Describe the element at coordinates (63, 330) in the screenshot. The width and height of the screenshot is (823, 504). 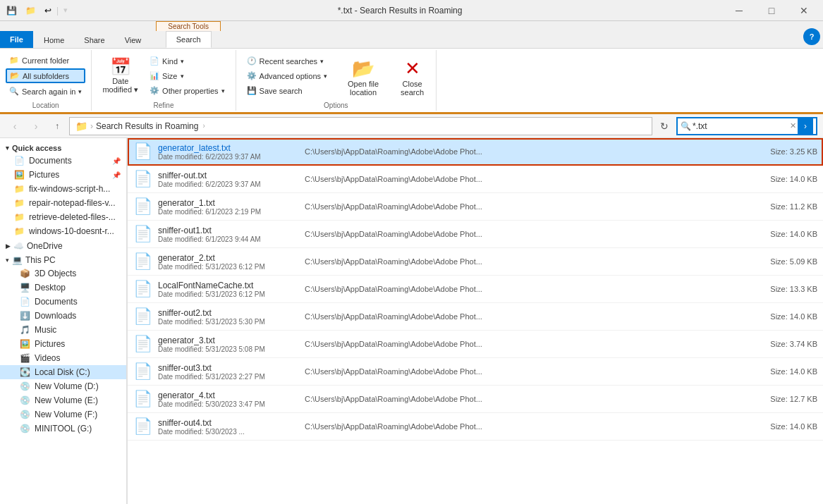
I see `sidebar-item-music: 🎵 Music` at that location.